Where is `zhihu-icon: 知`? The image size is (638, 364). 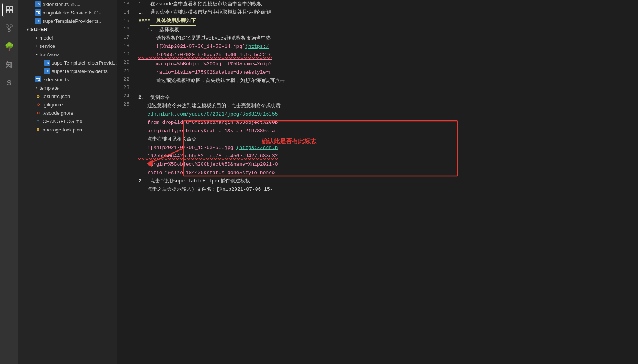
zhihu-icon: 知 is located at coordinates (9, 65).